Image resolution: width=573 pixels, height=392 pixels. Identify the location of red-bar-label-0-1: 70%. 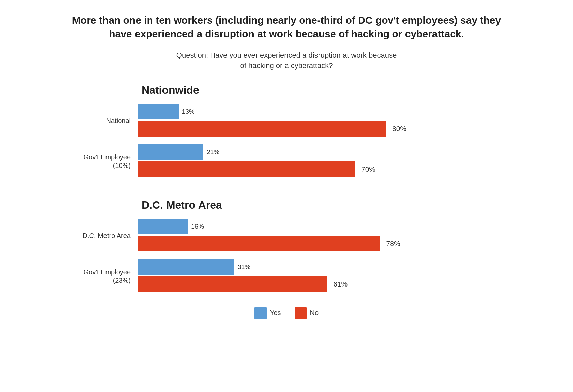
(372, 169).